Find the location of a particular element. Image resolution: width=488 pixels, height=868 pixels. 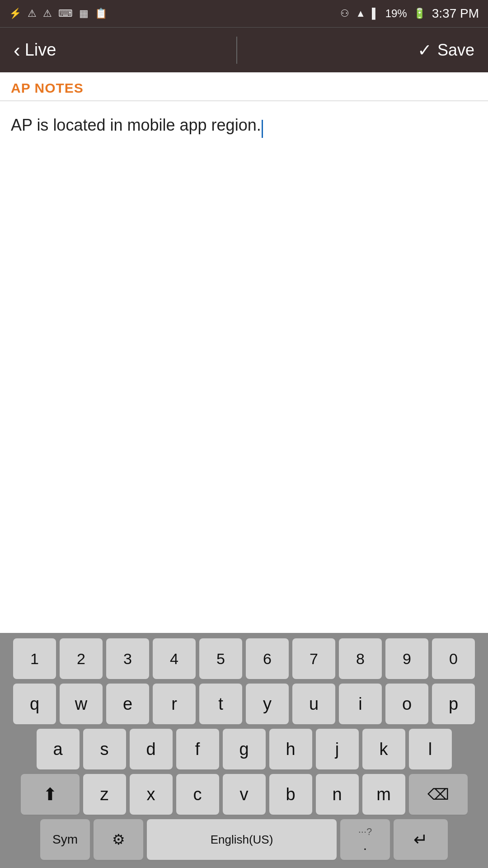

key-q: q is located at coordinates (34, 704).